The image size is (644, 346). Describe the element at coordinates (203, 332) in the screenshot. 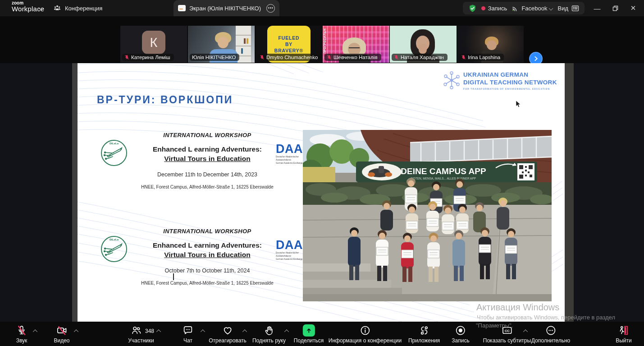

I see `chat-options-chevron` at that location.